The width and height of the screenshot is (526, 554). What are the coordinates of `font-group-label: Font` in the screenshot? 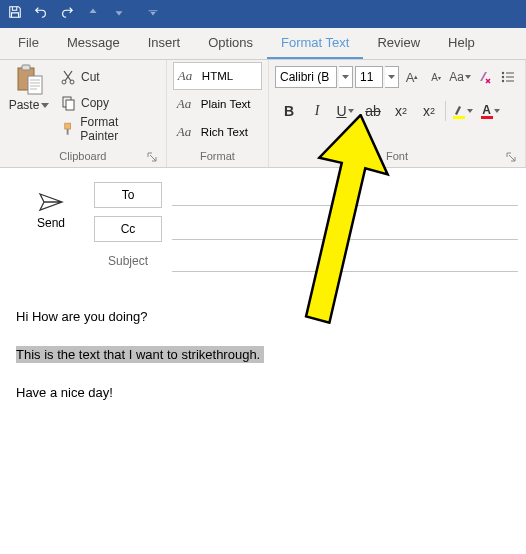 It's located at (397, 158).